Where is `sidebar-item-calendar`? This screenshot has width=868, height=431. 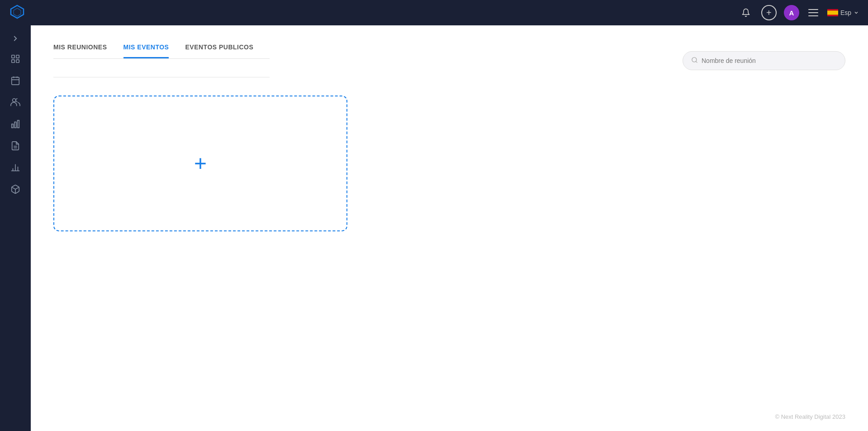
sidebar-item-calendar is located at coordinates (15, 81).